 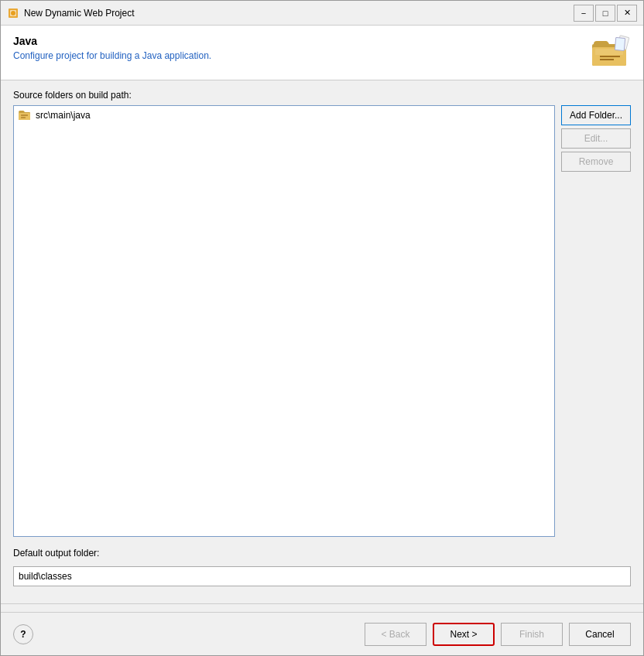 I want to click on header-subtitle: Configure project for building a Java ap…, so click(x=302, y=56).